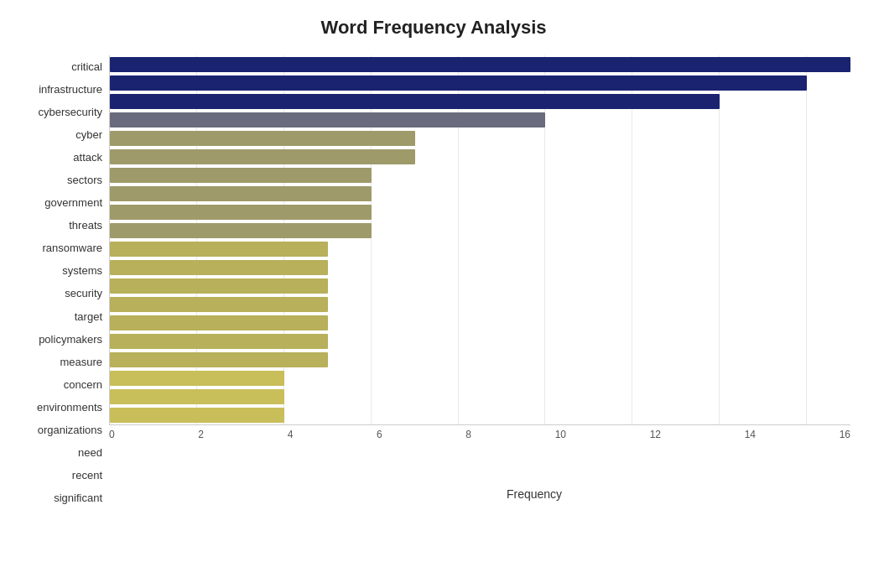 The height and width of the screenshot is (588, 884). Describe the element at coordinates (241, 175) in the screenshot. I see `bar-government` at that location.